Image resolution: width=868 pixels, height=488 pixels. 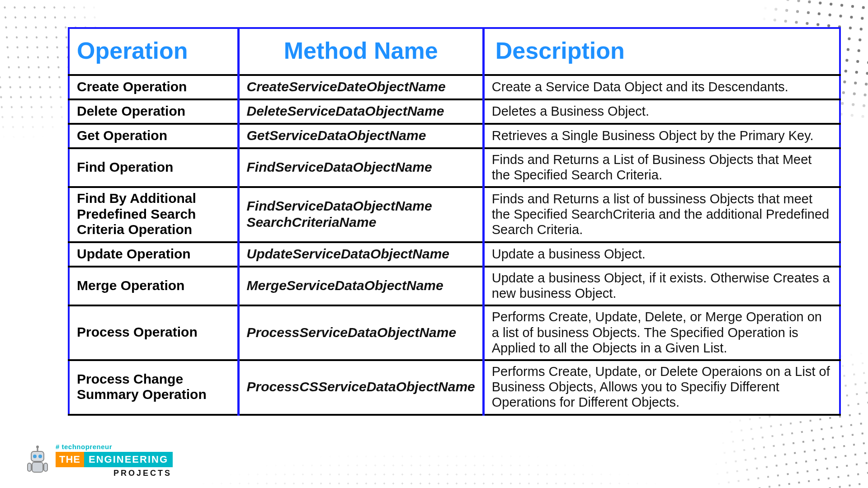 I want to click on robot-icon, so click(x=38, y=460).